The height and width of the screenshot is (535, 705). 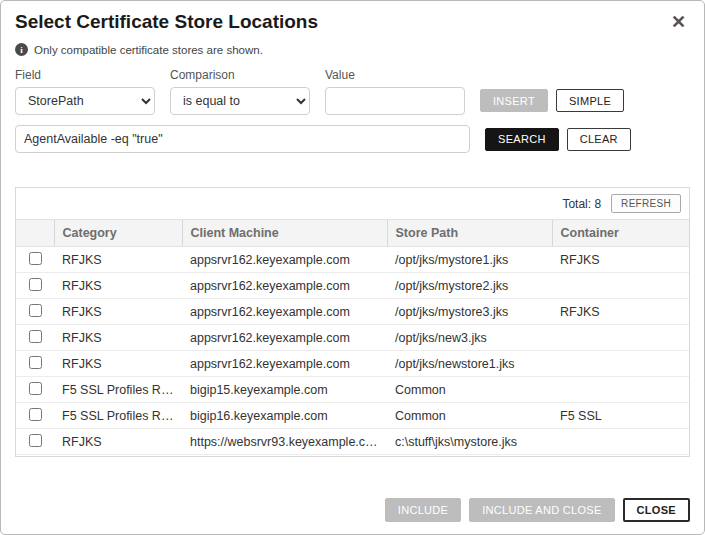 What do you see at coordinates (395, 101) in the screenshot?
I see `value-input` at bounding box center [395, 101].